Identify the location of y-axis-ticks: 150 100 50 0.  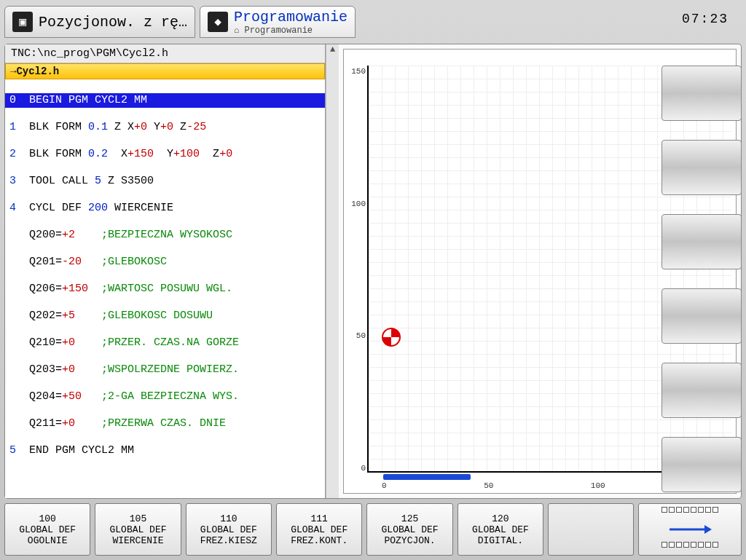
(356, 269).